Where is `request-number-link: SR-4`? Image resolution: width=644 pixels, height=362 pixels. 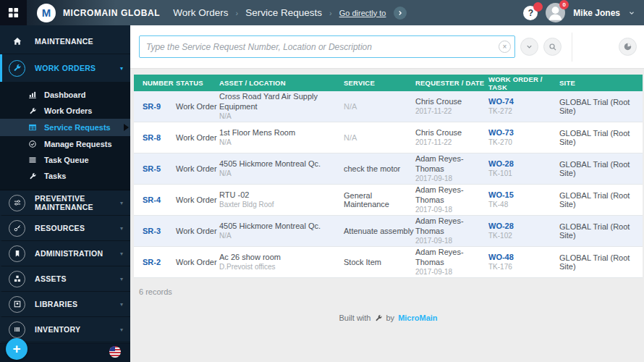 request-number-link: SR-4 is located at coordinates (152, 200).